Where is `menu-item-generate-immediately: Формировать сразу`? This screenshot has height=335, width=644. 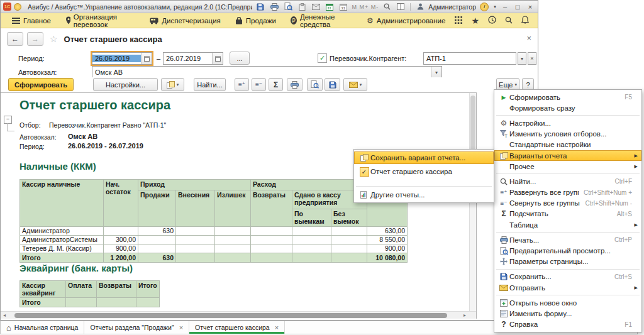
menu-item-generate-immediately: Формировать сразу is located at coordinates (568, 108).